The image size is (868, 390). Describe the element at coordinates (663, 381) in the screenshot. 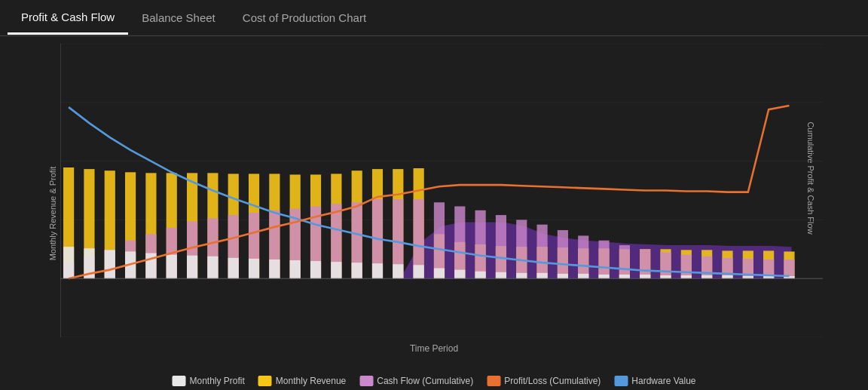

I see `legend-label-hardware: Hardware Value` at that location.